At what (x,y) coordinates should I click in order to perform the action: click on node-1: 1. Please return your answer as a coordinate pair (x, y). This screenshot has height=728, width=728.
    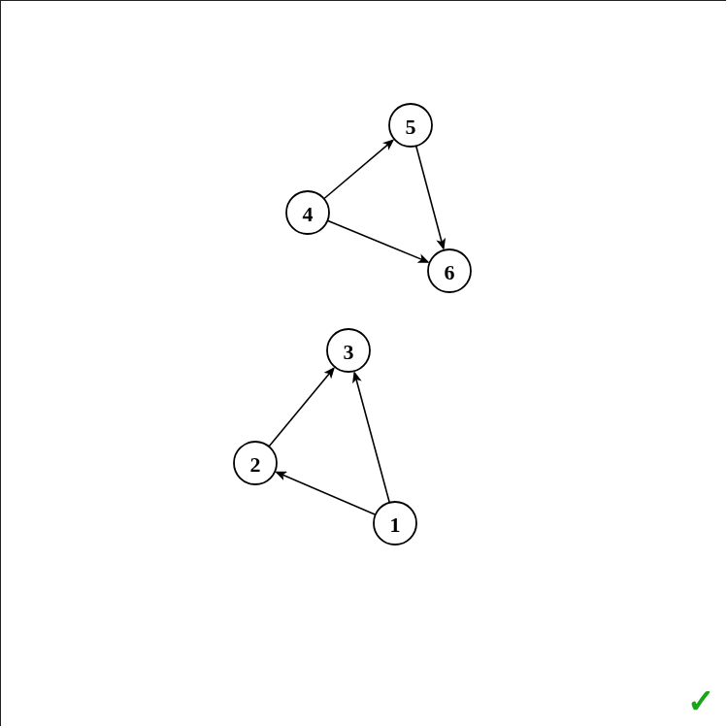
    Looking at the image, I should click on (395, 523).